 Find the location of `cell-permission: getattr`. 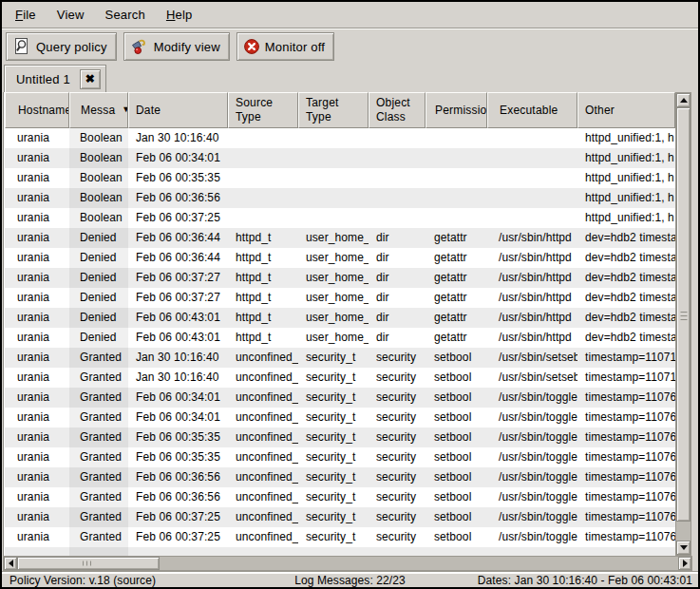

cell-permission: getattr is located at coordinates (456, 238).